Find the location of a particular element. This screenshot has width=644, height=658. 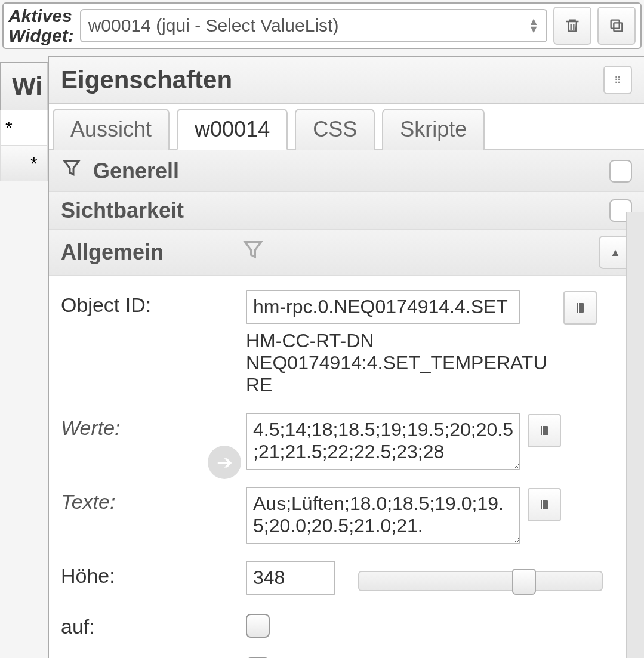

hoehe-input is located at coordinates (291, 577).